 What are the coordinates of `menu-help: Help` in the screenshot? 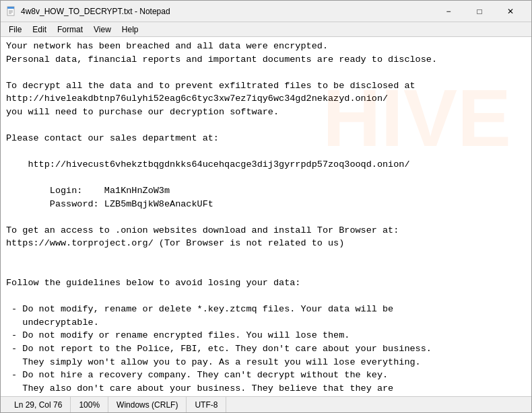 It's located at (131, 30).